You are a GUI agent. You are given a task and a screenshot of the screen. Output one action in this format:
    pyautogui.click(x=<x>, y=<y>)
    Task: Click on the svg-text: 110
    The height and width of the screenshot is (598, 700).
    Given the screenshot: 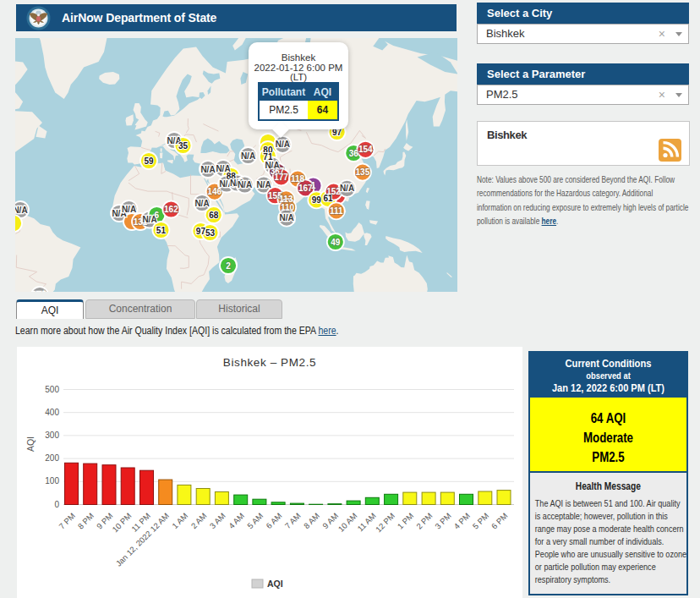 What is the action you would take?
    pyautogui.click(x=287, y=208)
    